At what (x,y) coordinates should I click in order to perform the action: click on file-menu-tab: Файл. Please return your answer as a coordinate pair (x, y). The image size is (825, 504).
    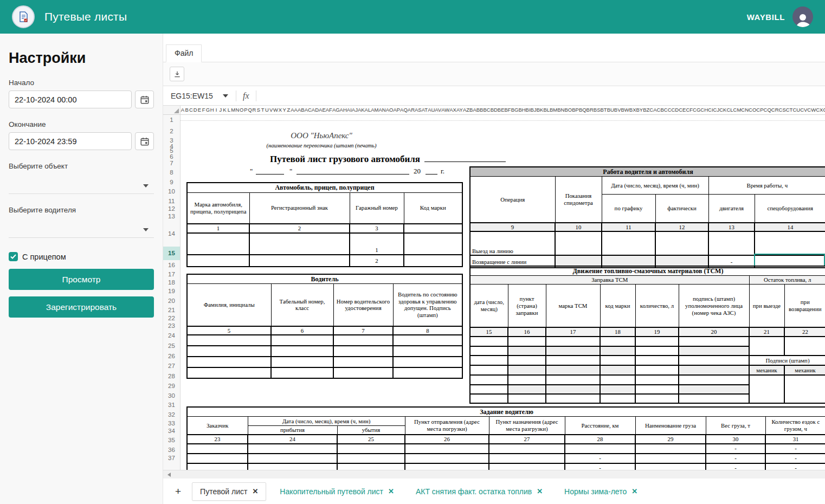
    Looking at the image, I should click on (184, 53).